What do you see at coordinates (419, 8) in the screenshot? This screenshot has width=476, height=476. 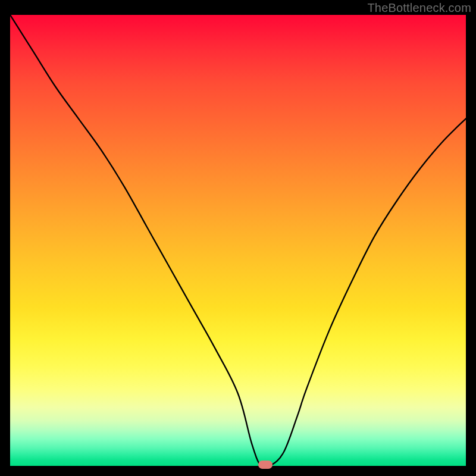 I see `watermark-text: TheBottleneck.com` at bounding box center [419, 8].